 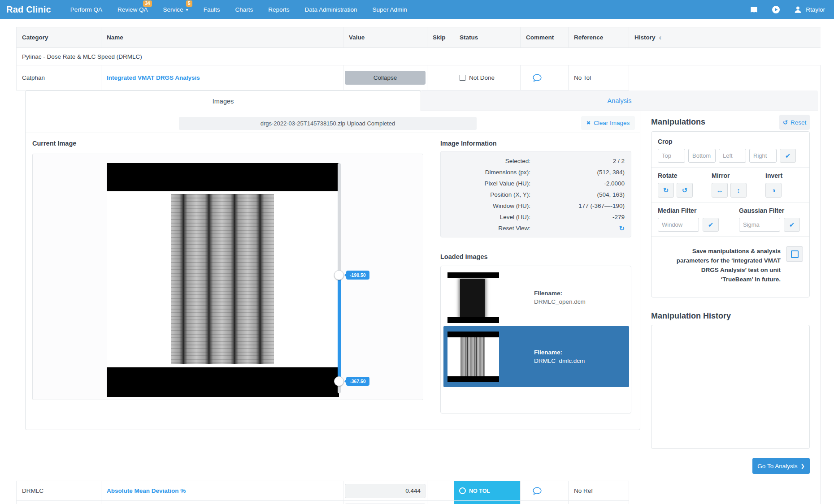 I want to click on test-row-name: Integrated VMAT DRGS Analysis, so click(x=222, y=78).